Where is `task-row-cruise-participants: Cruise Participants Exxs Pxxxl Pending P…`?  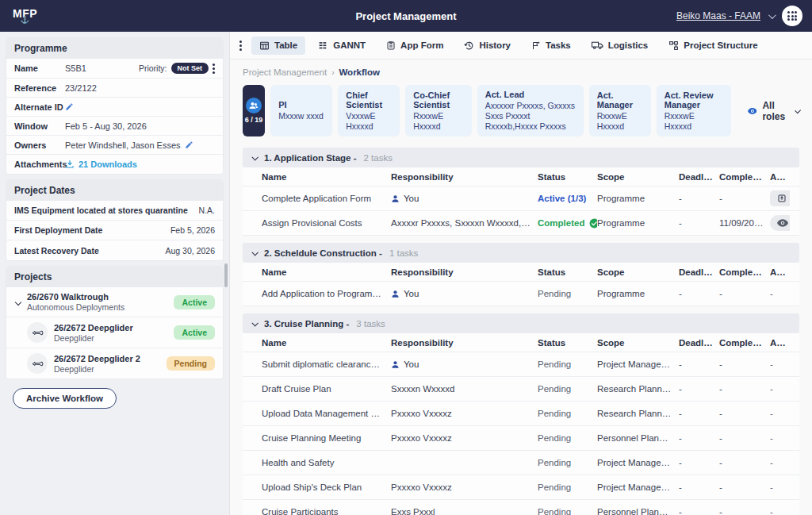 task-row-cruise-participants: Cruise Participants Exxs Pxxxl Pending P… is located at coordinates (521, 508).